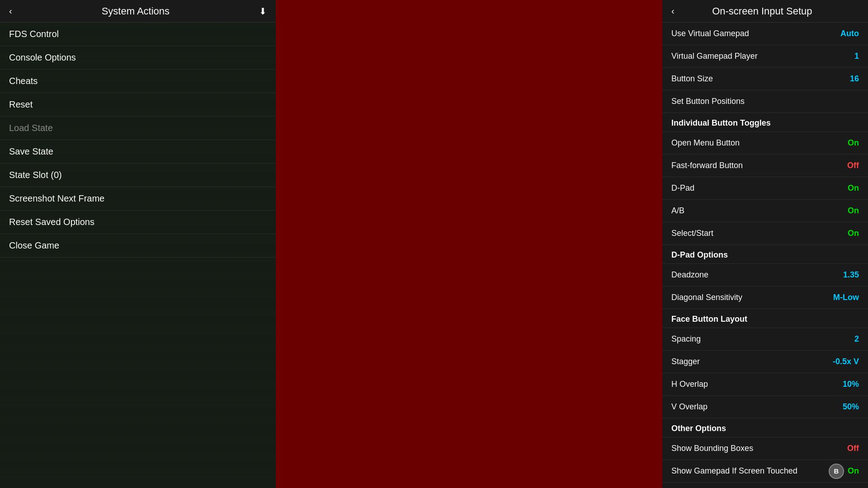  Describe the element at coordinates (765, 362) in the screenshot. I see `setting-stagger: Stagger -0.5x V` at that location.